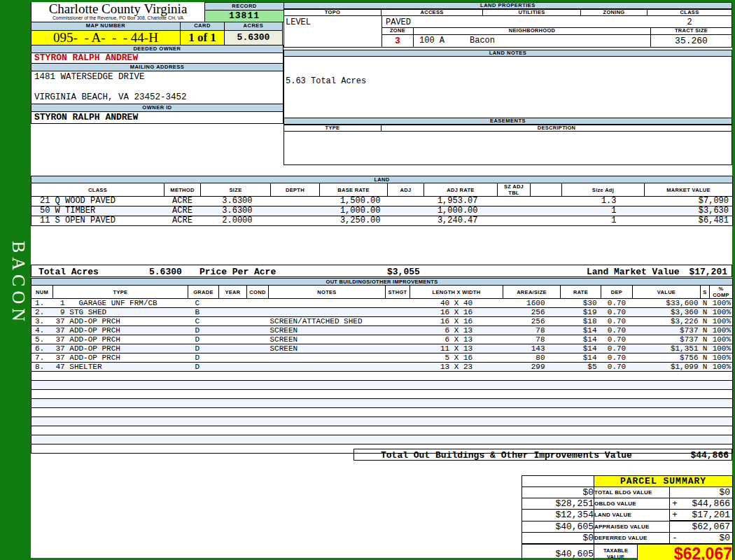 The height and width of the screenshot is (560, 735). Describe the element at coordinates (236, 190) in the screenshot. I see `land-header-size: SIZE` at that location.